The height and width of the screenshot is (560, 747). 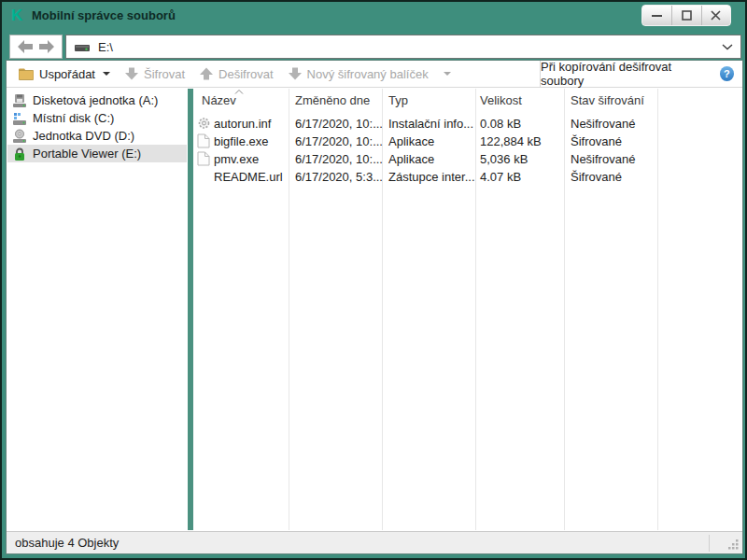 I want to click on hard-drive-icon, so click(x=20, y=119).